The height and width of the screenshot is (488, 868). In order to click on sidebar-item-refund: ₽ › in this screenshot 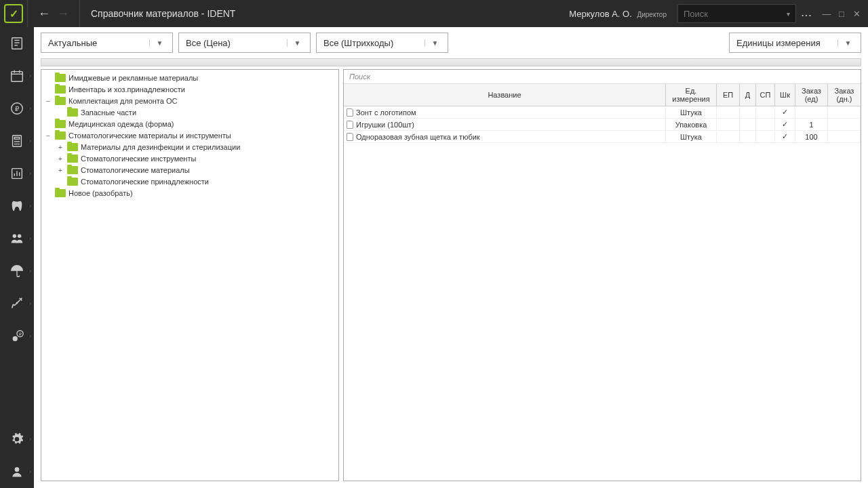, I will do `click(17, 336)`.